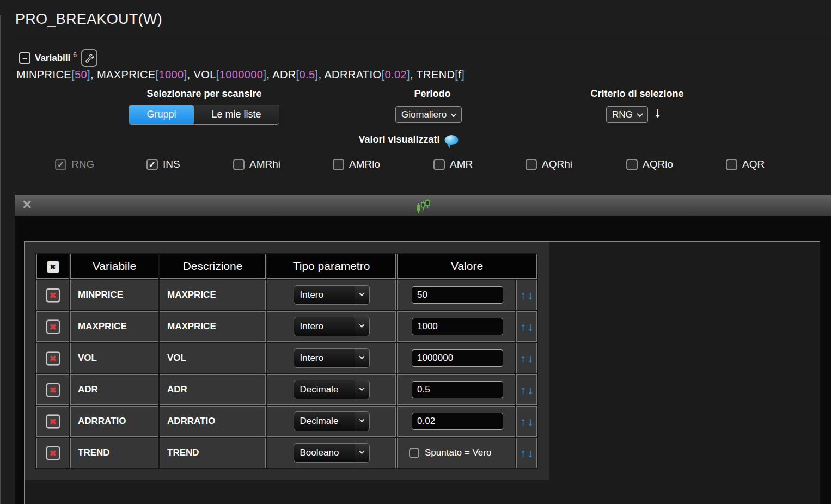  I want to click on criteria-select: RNG, so click(627, 114).